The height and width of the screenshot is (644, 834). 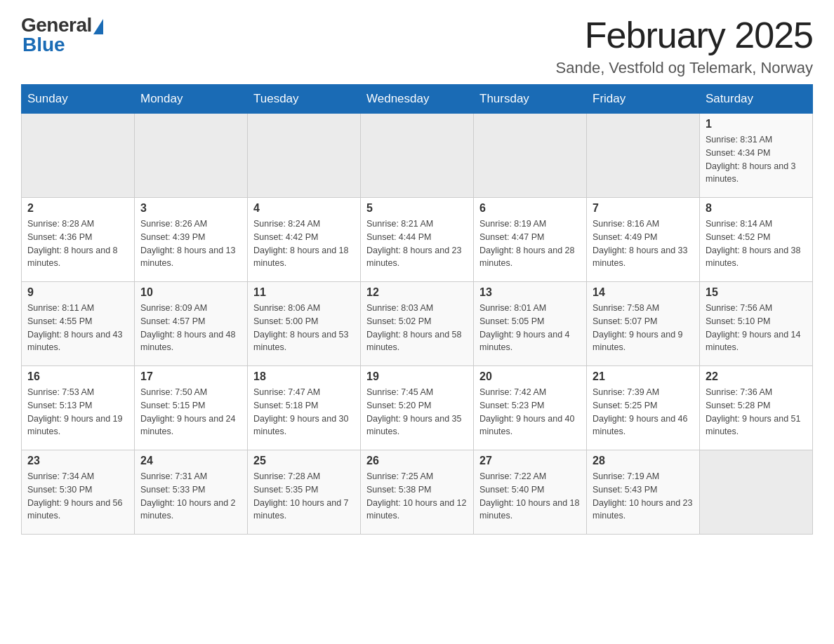 I want to click on calendar-day-cell: 20Sunrise: 7:42 AM Sunset: 5:23 PM Dayli…, so click(x=531, y=408).